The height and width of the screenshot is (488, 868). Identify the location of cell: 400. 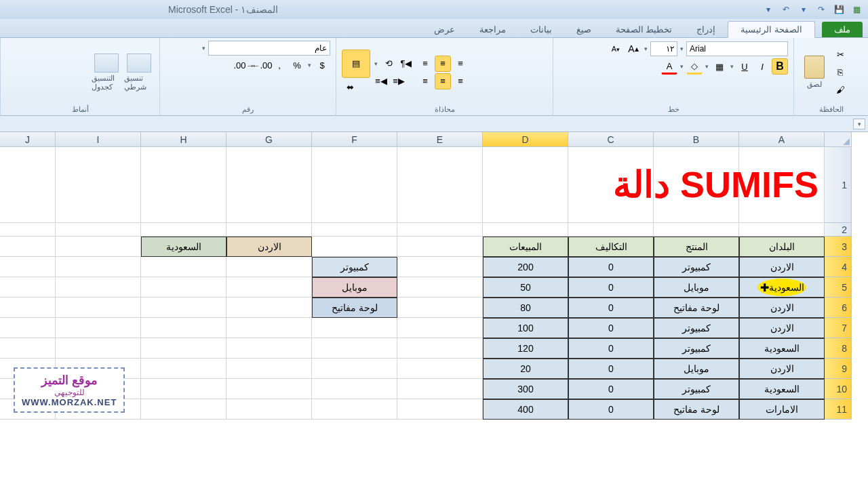
(526, 409).